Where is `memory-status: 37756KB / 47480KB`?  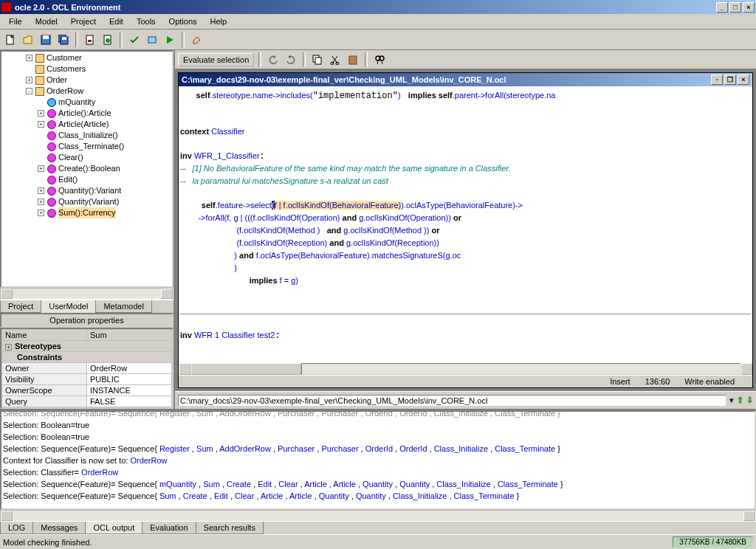 memory-status: 37756KB / 47480KB is located at coordinates (713, 542).